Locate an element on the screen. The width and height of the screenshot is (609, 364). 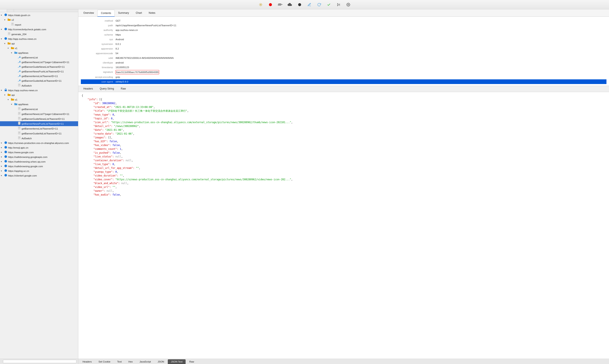
circle-icon is located at coordinates (300, 5).